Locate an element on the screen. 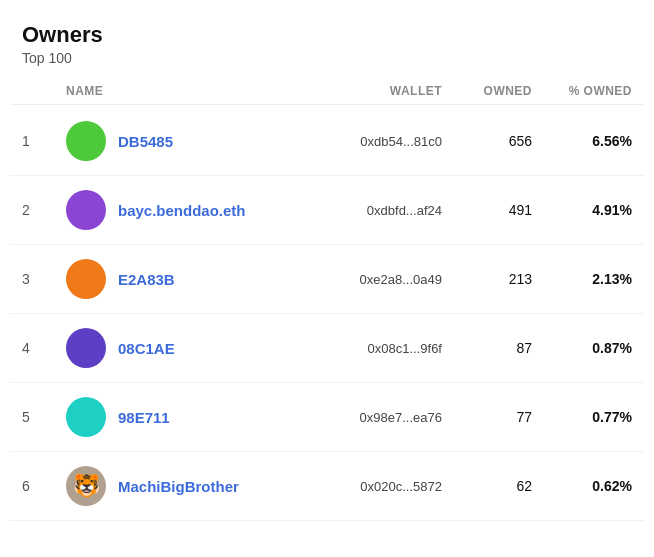 This screenshot has height=557, width=654. row-powned: 0.62% is located at coordinates (582, 486).